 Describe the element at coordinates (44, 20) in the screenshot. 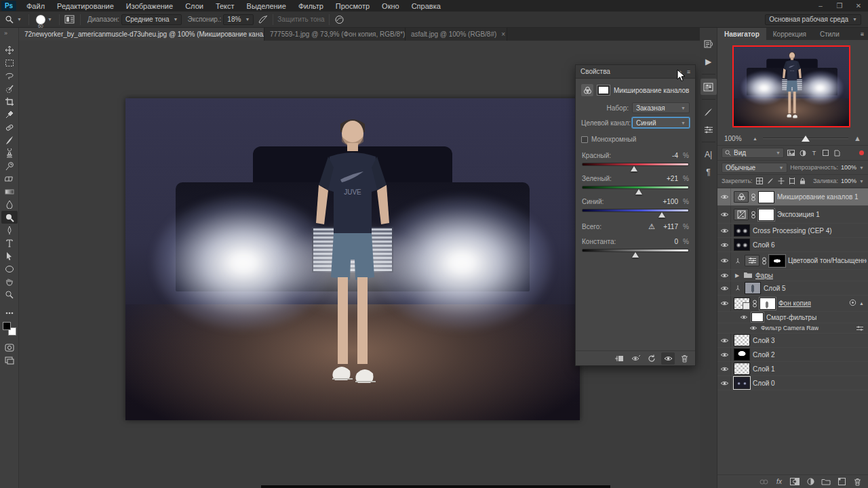

I see `brush-preset-picker: 60 ▼` at that location.